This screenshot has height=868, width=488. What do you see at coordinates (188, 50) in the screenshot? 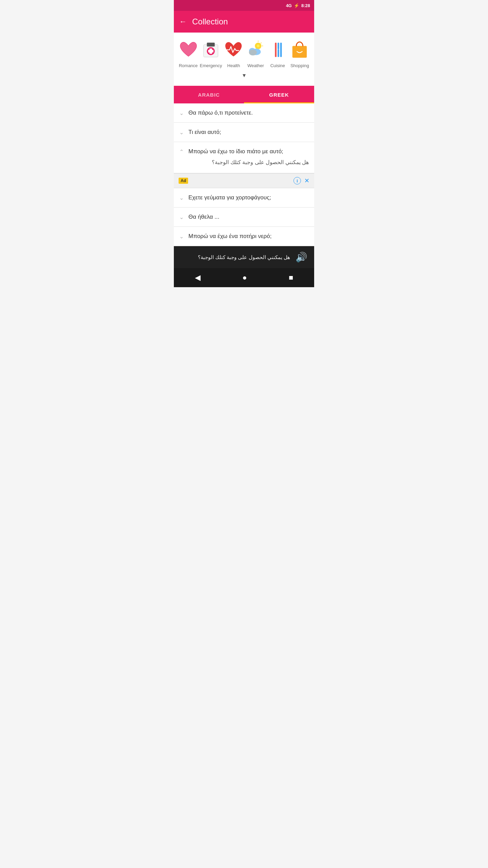
I see `romance-icon` at bounding box center [188, 50].